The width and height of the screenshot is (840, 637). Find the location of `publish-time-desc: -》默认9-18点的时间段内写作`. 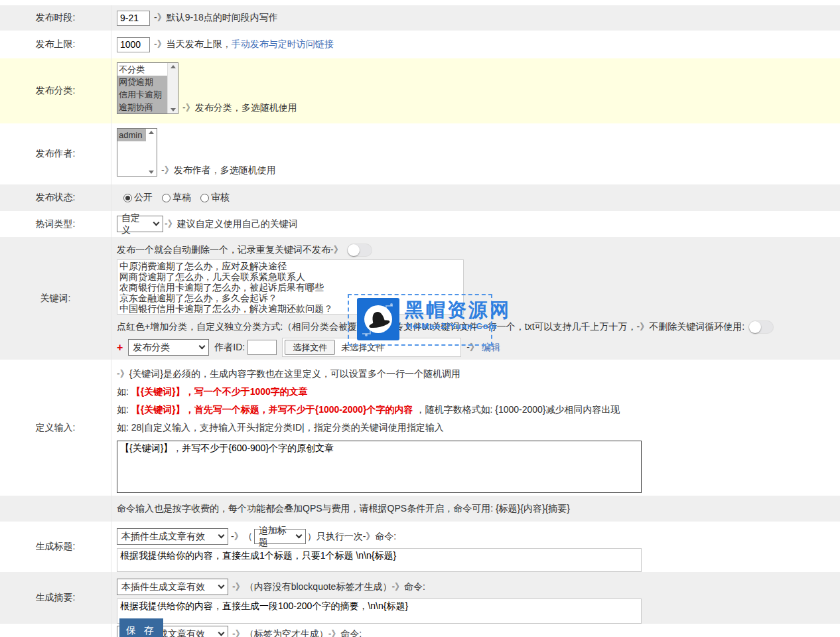

publish-time-desc: -》默认9-18点的时间段内写作 is located at coordinates (216, 18).